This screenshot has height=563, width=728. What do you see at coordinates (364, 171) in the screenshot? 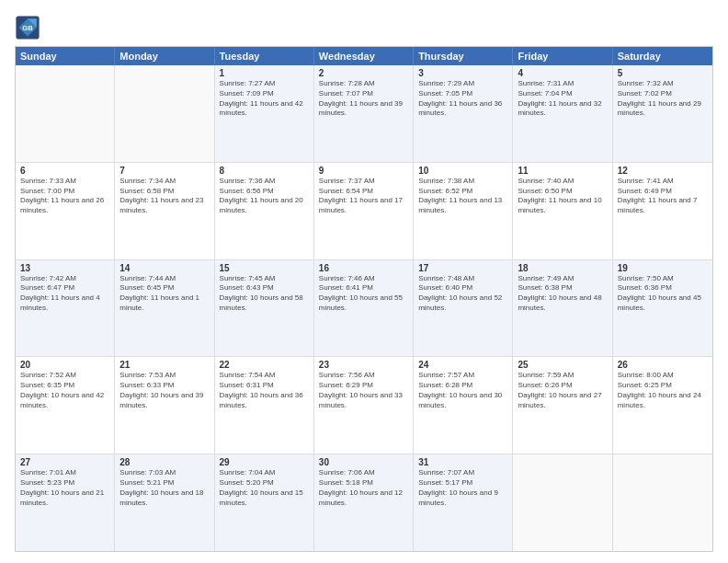
I see `day-number: 9` at bounding box center [364, 171].